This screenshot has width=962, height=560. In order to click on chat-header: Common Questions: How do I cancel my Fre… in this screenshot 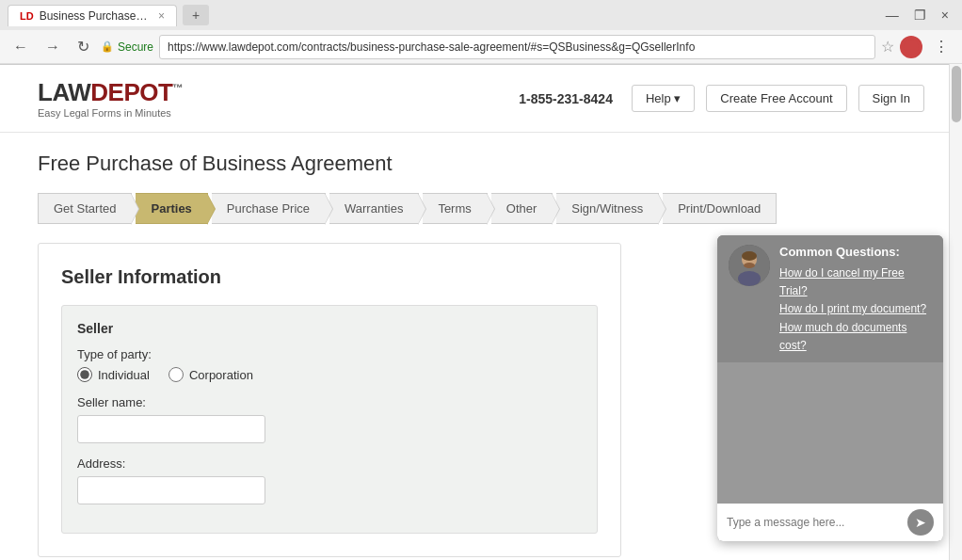, I will do `click(830, 299)`.